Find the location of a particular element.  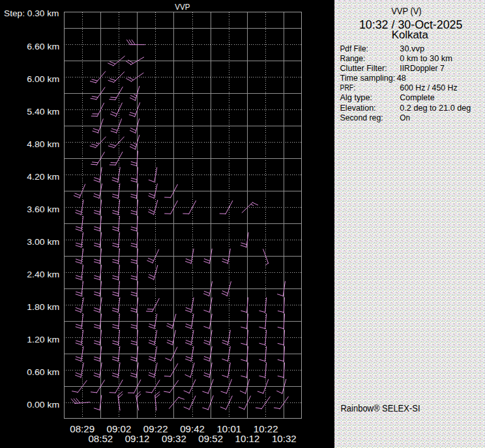

svg-text: VVP is located at coordinates (183, 7).